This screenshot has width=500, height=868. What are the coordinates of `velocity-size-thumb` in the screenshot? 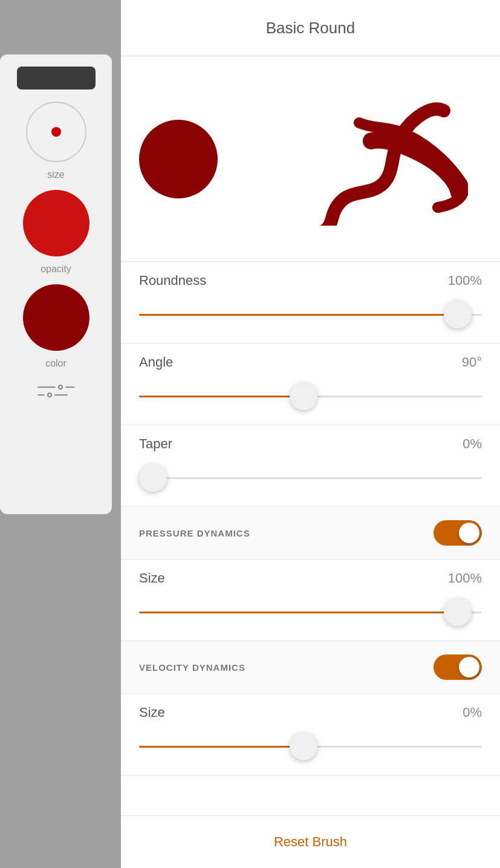 It's located at (304, 746).